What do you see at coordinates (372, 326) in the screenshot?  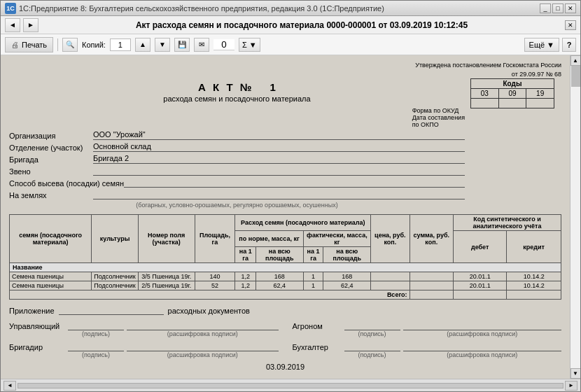 I see `agronomist-sig-line` at bounding box center [372, 326].